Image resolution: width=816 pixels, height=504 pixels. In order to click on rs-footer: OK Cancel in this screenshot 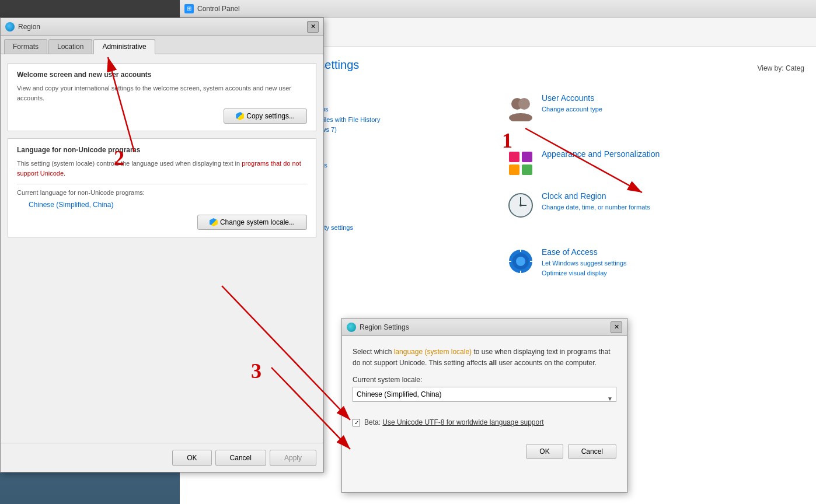, I will do `click(484, 455)`.